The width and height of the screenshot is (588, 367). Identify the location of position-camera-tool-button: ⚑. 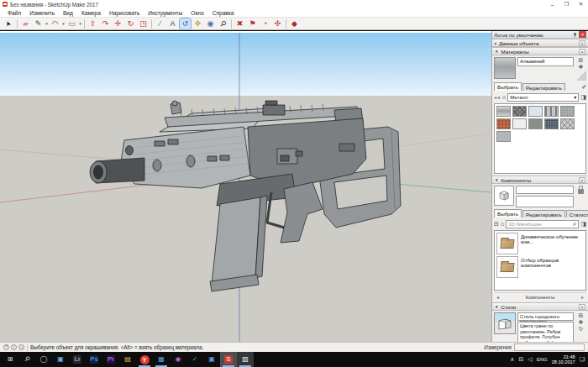
(252, 24).